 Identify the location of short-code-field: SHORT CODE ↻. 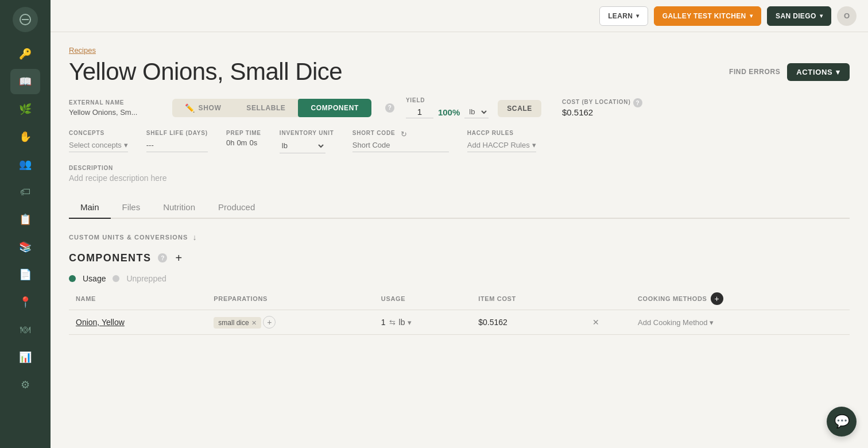
(401, 141).